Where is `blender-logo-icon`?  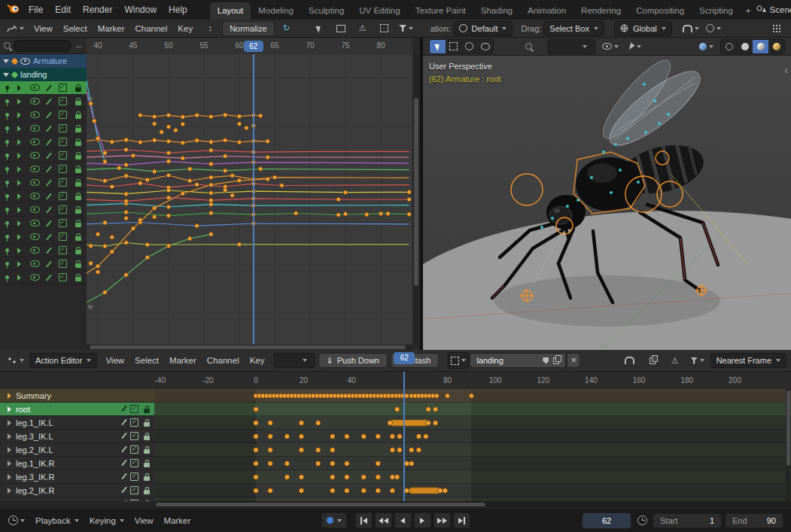
blender-logo-icon is located at coordinates (13, 10).